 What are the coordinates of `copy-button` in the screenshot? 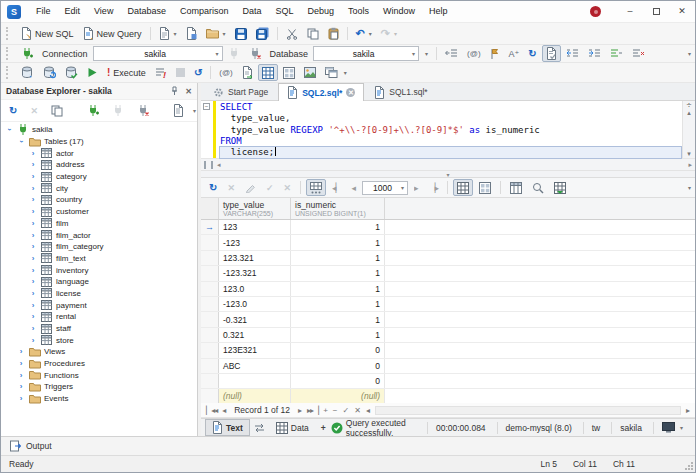 It's located at (313, 34).